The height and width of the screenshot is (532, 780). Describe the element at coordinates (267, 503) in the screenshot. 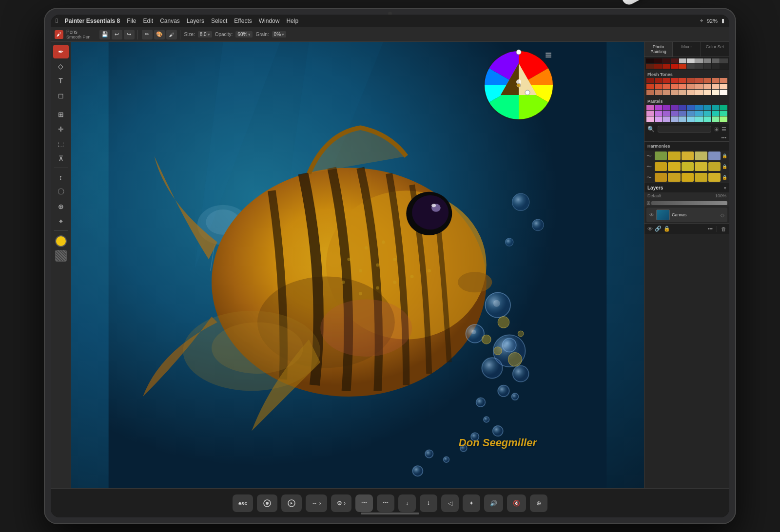

I see `display-btn` at that location.